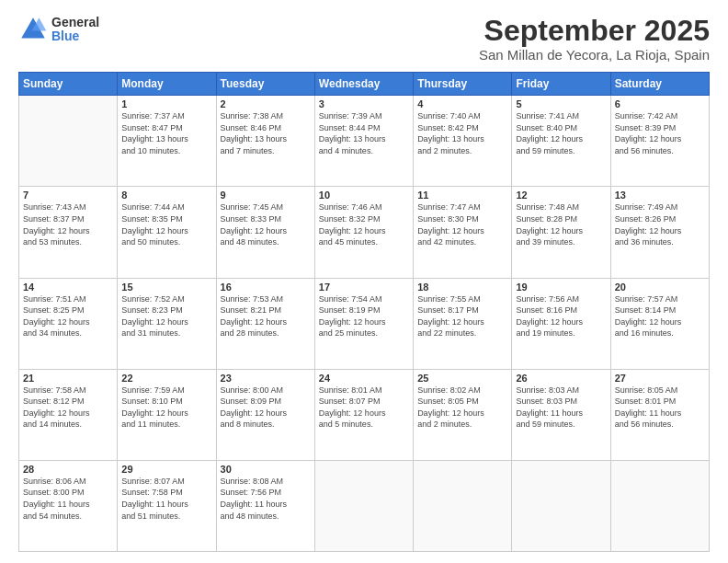 This screenshot has width=728, height=563. Describe the element at coordinates (594, 31) in the screenshot. I see `month-title: September 2025` at that location.